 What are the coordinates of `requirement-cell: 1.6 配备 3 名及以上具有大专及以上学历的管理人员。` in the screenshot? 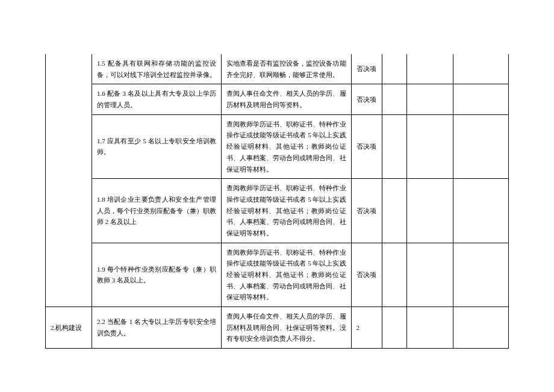 It's located at (157, 99).